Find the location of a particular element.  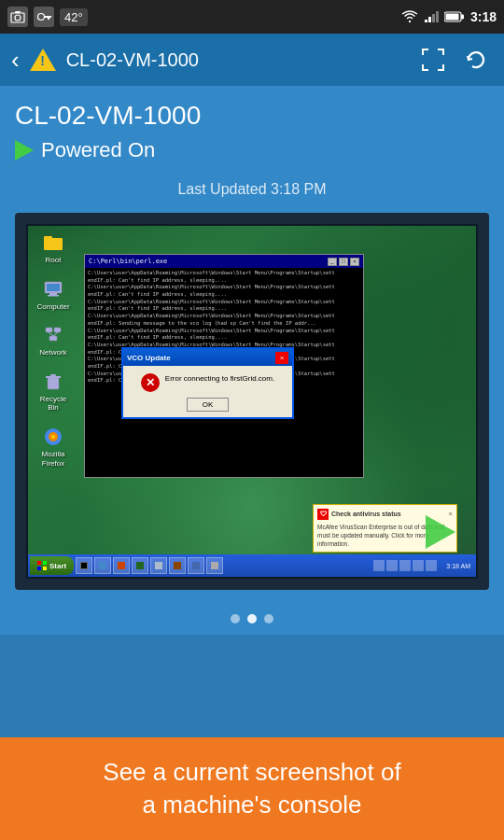

taskbar-systray is located at coordinates (407, 566).